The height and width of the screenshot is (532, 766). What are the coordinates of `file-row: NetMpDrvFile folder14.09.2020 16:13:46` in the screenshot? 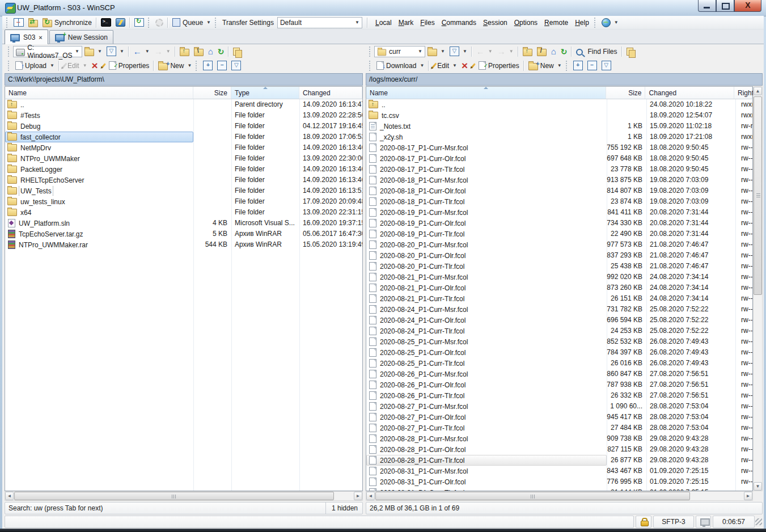 It's located at (184, 147).